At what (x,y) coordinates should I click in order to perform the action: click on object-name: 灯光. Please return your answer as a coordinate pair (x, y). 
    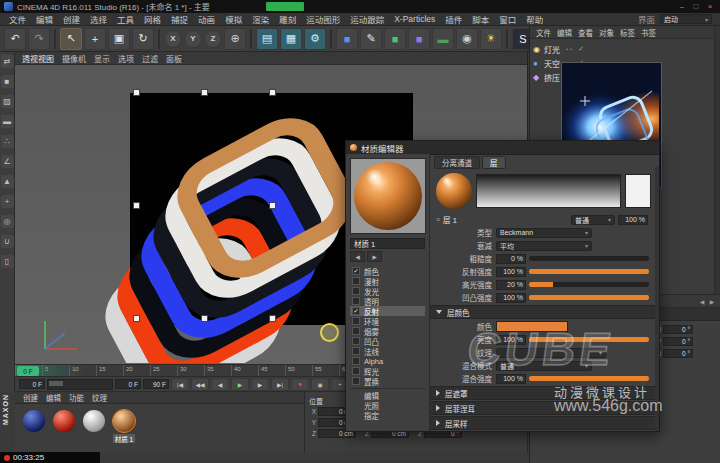
    Looking at the image, I should click on (552, 50).